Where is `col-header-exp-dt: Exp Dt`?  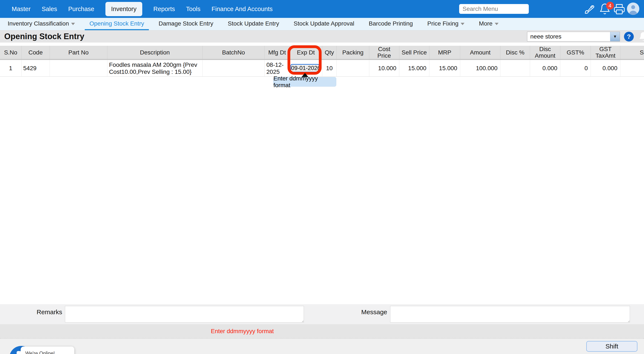
col-header-exp-dt: Exp Dt is located at coordinates (306, 52).